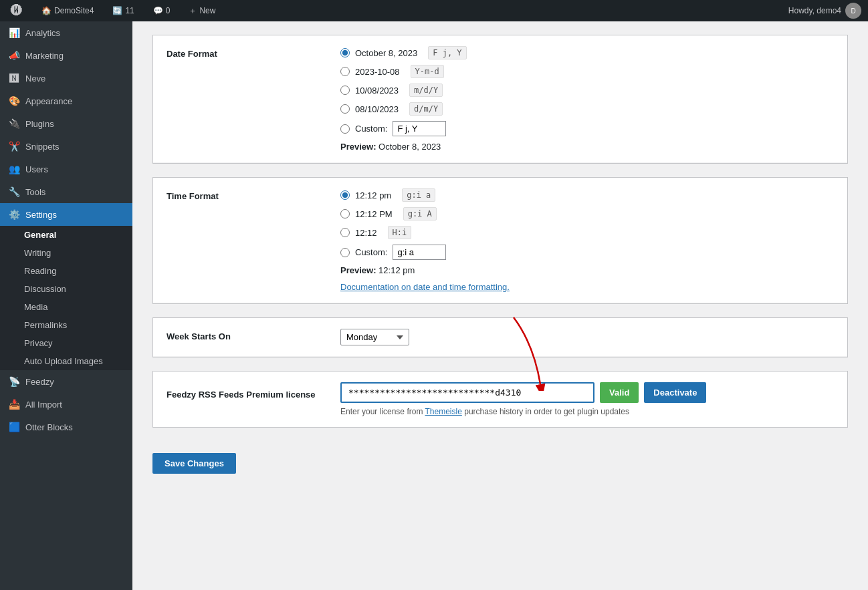 This screenshot has height=590, width=868. I want to click on comments-bar-item: 💬 0, so click(162, 11).